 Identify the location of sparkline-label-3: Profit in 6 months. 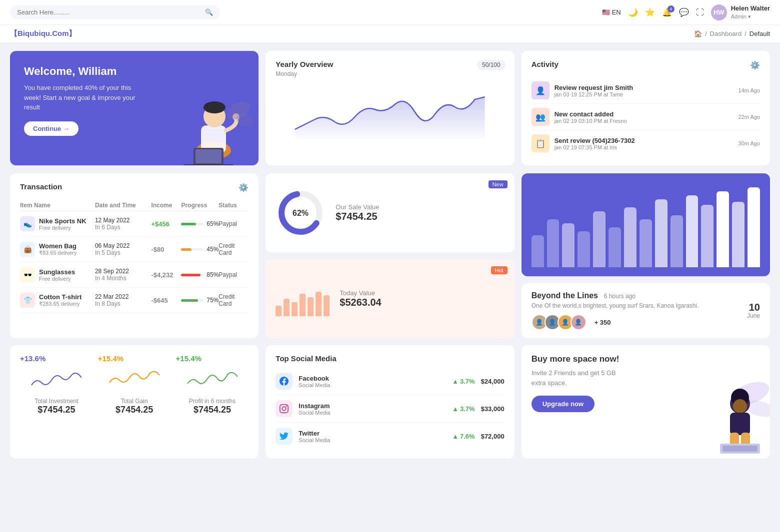
(212, 401).